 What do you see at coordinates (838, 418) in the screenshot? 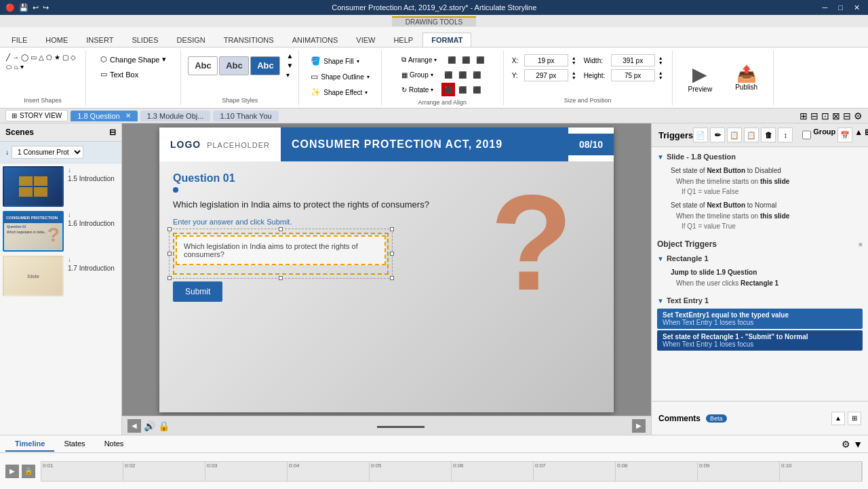
I see `comment-icon-1: ▲` at bounding box center [838, 418].